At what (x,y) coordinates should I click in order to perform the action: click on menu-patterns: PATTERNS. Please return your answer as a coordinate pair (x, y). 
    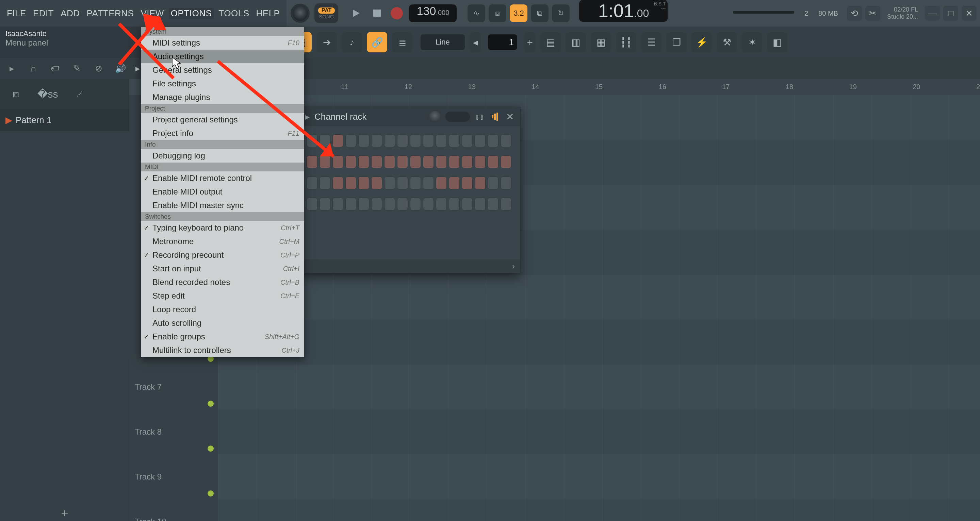
    Looking at the image, I should click on (110, 13).